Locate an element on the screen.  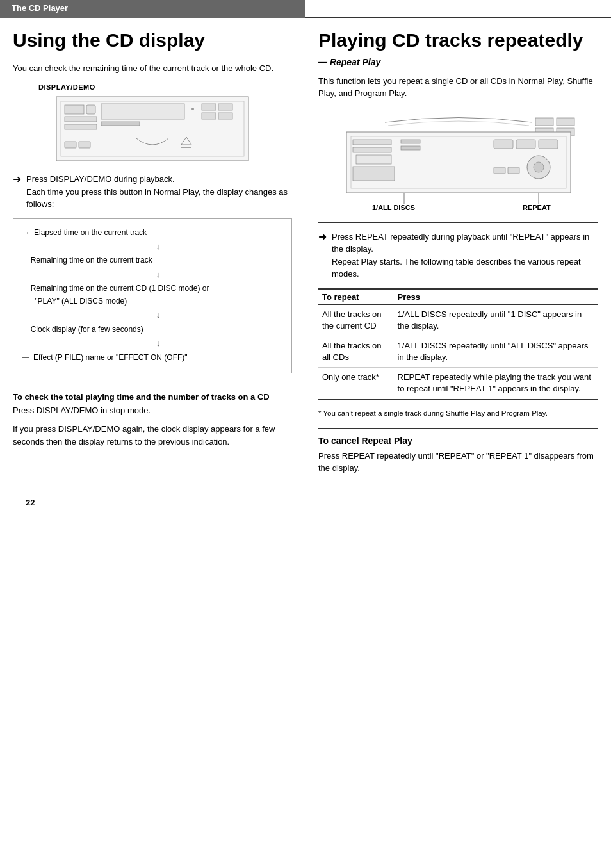
flow-item-4: Clock display (for a few seconds) is located at coordinates (87, 329).